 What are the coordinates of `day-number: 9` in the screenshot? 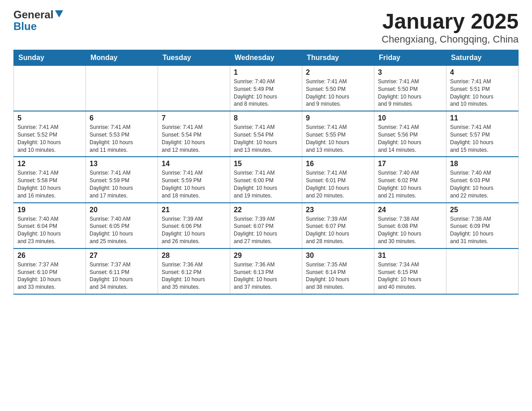 It's located at (338, 118).